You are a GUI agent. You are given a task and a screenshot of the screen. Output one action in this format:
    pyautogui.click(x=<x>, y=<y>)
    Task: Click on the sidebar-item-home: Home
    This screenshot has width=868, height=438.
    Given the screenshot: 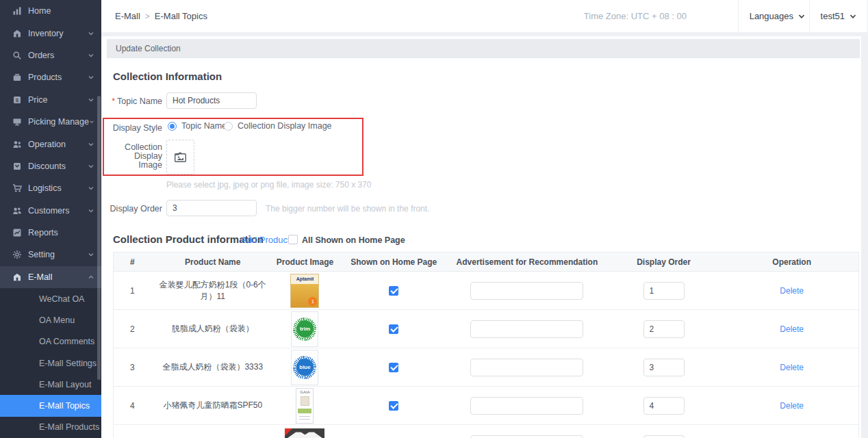 What is the action you would take?
    pyautogui.click(x=51, y=11)
    